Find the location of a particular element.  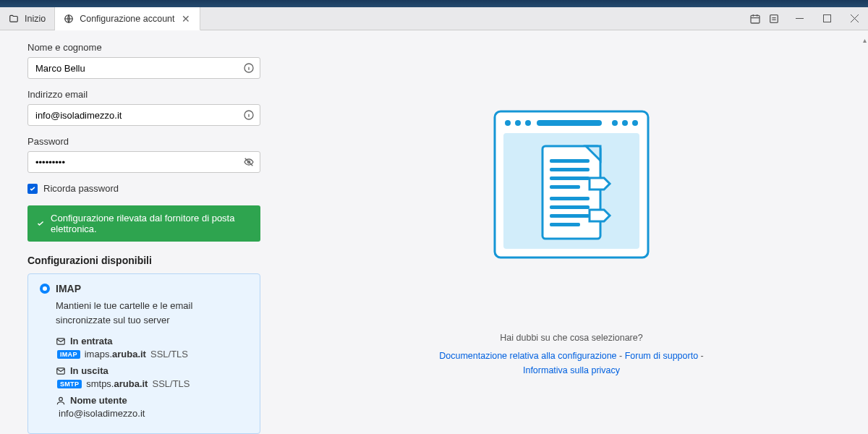

user-icon is located at coordinates (61, 401).